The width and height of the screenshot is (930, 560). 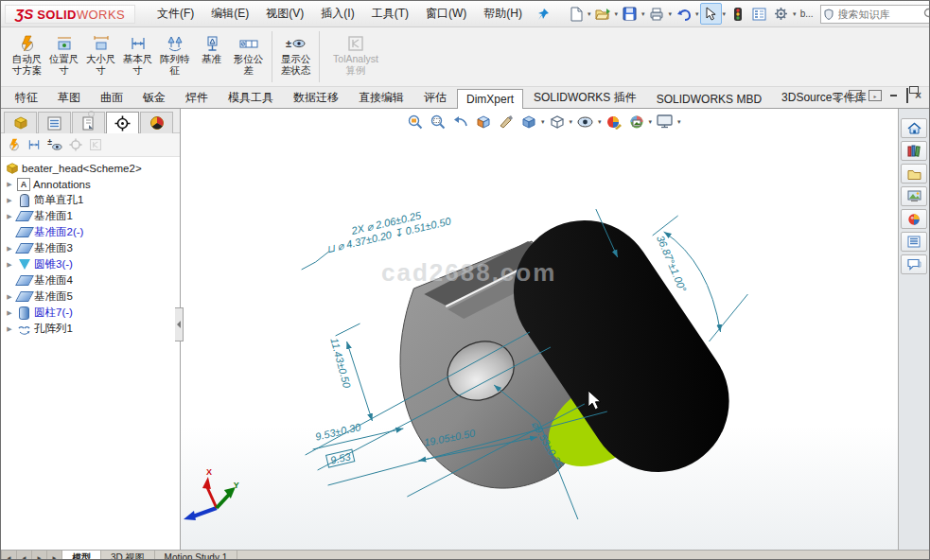 What do you see at coordinates (69, 96) in the screenshot?
I see `tab-sketch: 草图` at bounding box center [69, 96].